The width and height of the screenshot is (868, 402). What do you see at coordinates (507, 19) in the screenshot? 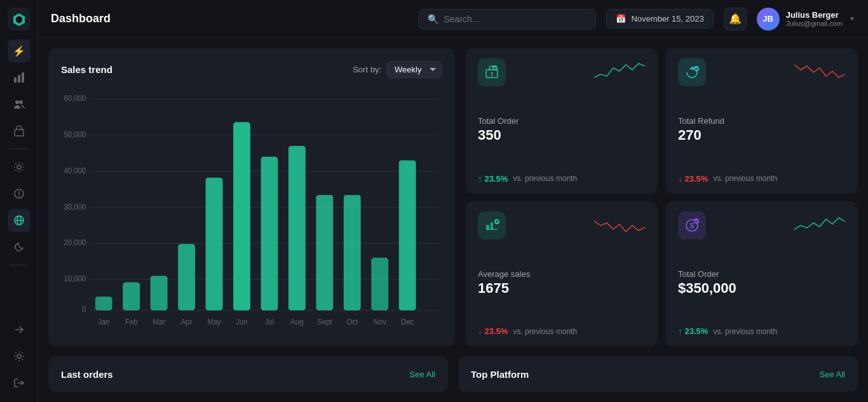
I see `search-box: 🔍` at bounding box center [507, 19].